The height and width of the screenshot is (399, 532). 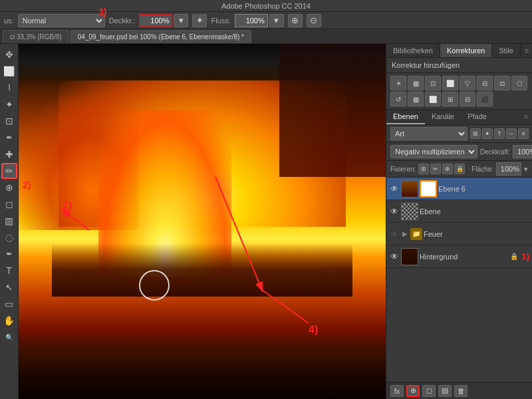 I want to click on layer-item-hintergrund: 👁 Hintergrund 🔒 1), so click(x=459, y=257).